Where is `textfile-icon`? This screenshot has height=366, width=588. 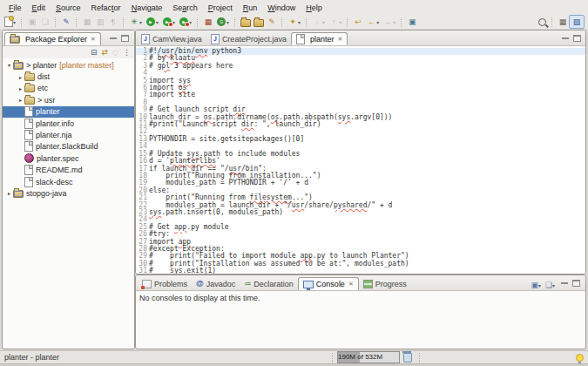
textfile-icon is located at coordinates (301, 39).